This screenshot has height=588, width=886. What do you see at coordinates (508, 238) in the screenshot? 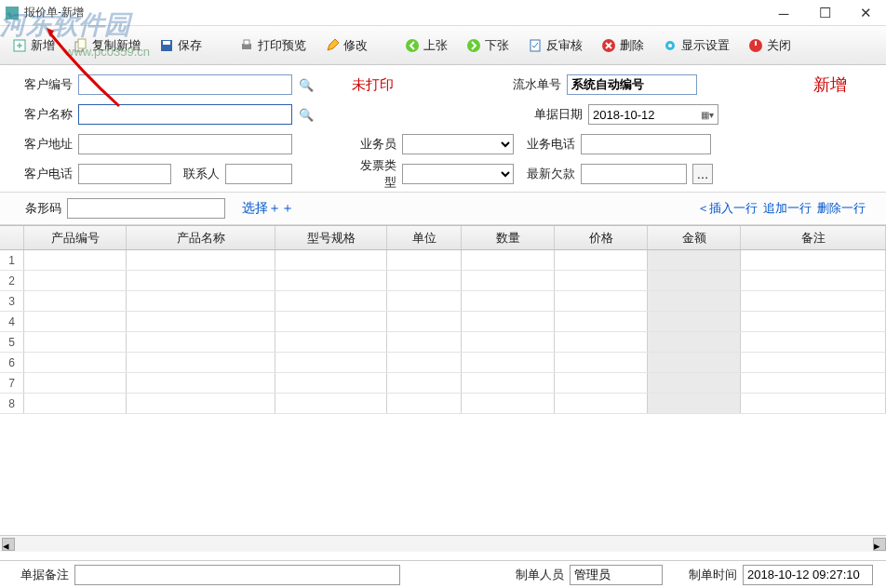
I see `col-qty: 数量` at bounding box center [508, 238].